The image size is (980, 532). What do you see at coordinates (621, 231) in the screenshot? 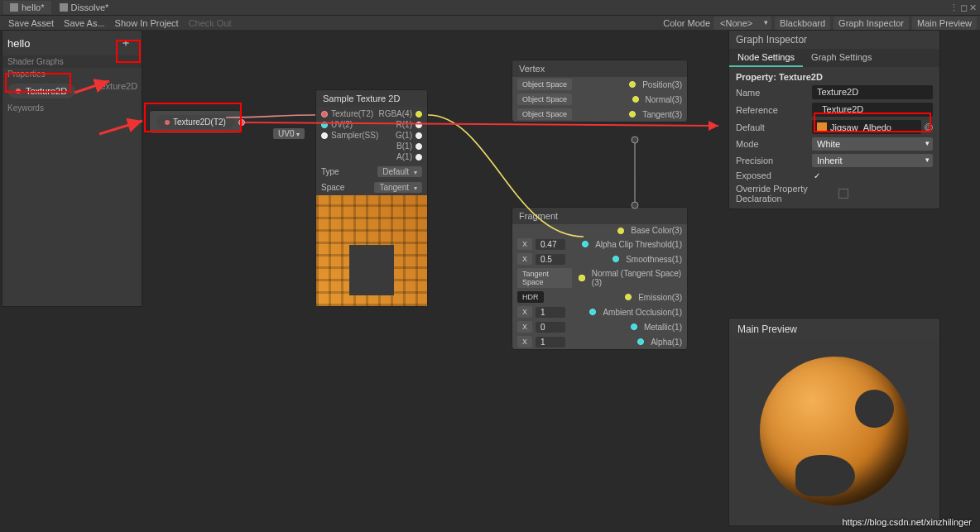
I see `basecolor-port` at bounding box center [621, 231].